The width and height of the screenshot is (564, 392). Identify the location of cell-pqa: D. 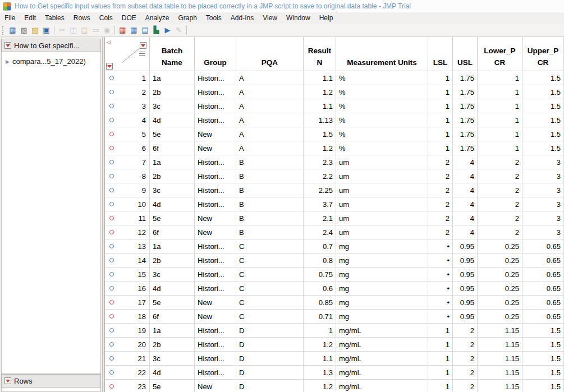
(270, 330).